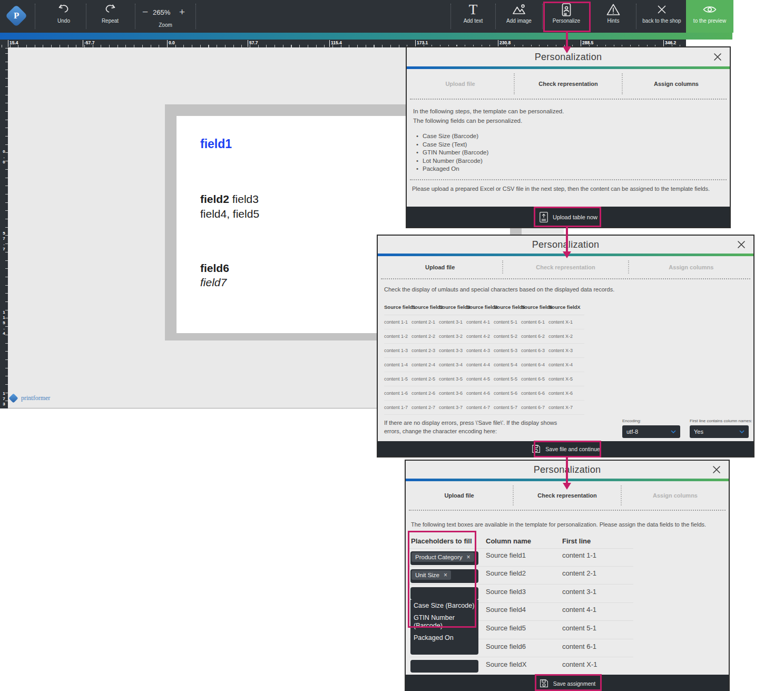 The height and width of the screenshot is (691, 784). Describe the element at coordinates (145, 12) in the screenshot. I see `zoom-out-button: −` at that location.